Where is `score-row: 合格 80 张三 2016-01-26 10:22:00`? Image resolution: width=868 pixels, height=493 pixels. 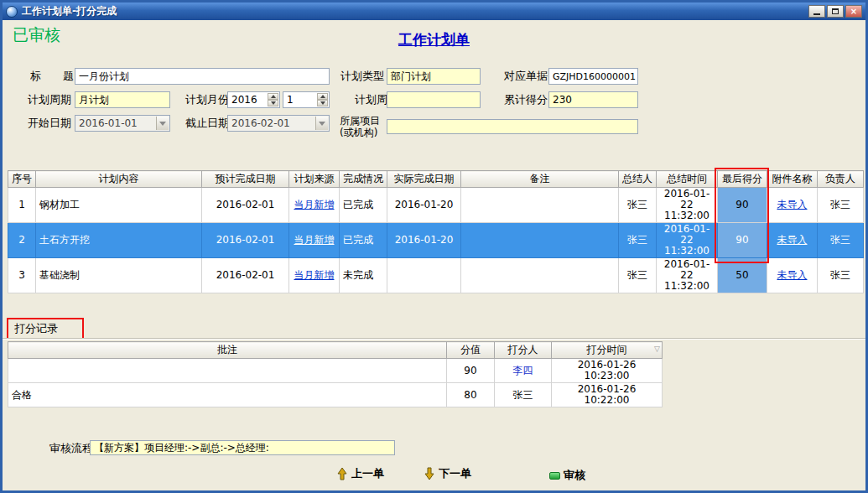 score-row: 合格 80 张三 2016-01-26 10:22:00 is located at coordinates (335, 396).